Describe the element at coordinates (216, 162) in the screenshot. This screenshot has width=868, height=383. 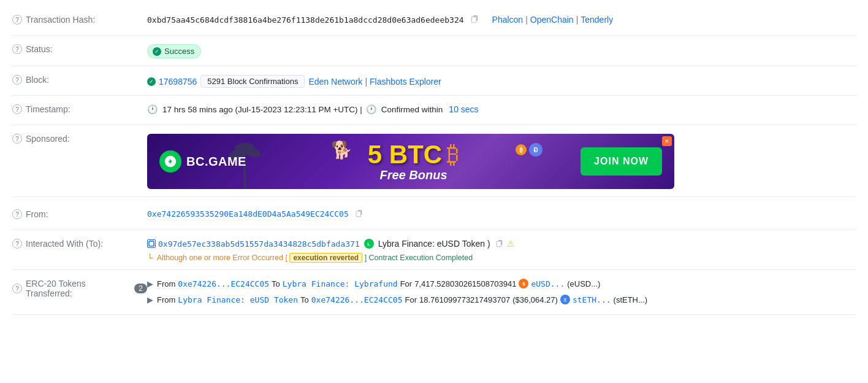
I see `ad-brand-name: BC.GAME` at that location.